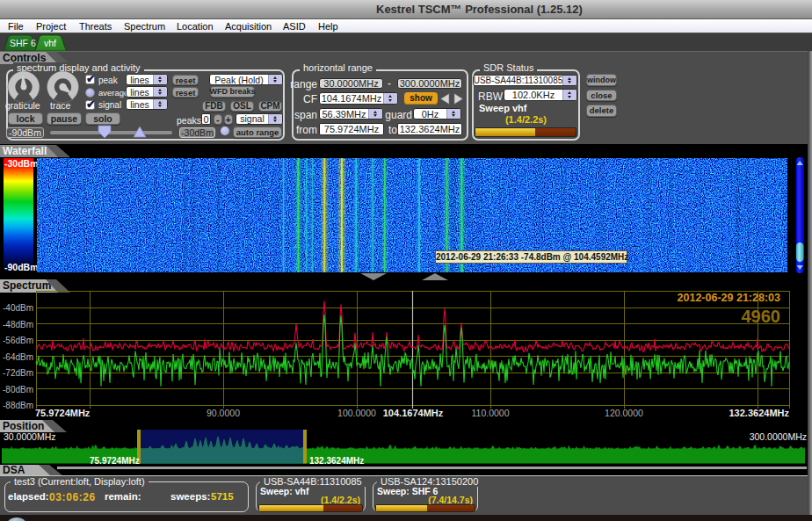 Image resolution: width=812 pixels, height=521 pixels. I want to click on svg-text: vhf, so click(50, 43).